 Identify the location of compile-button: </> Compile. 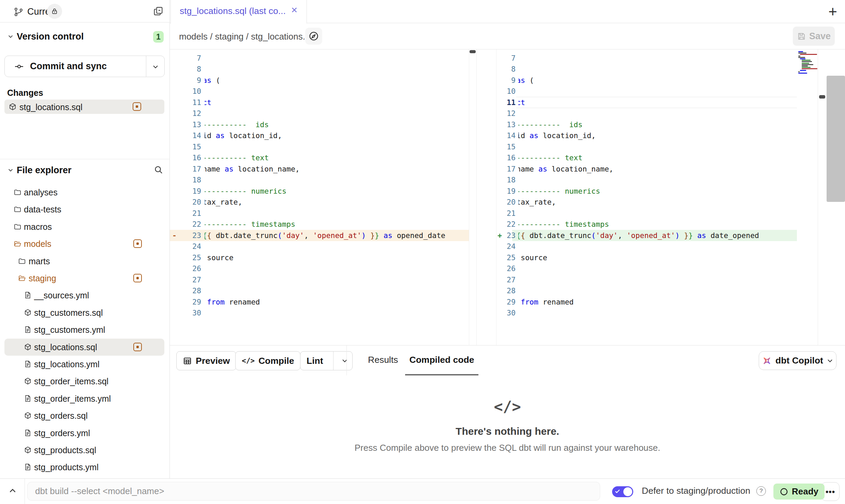
(268, 361).